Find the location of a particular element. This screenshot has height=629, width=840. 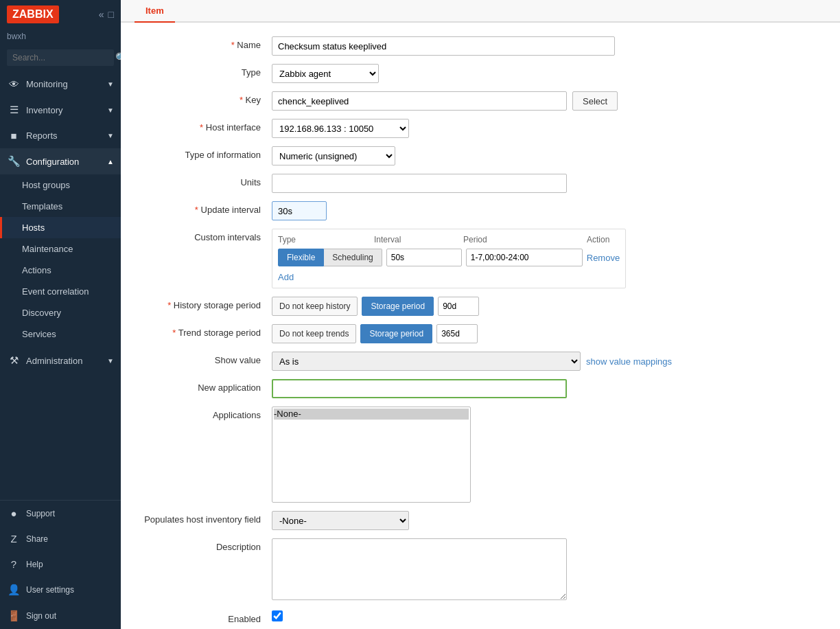

history-no-keep-btn: Do not keep history is located at coordinates (314, 306).